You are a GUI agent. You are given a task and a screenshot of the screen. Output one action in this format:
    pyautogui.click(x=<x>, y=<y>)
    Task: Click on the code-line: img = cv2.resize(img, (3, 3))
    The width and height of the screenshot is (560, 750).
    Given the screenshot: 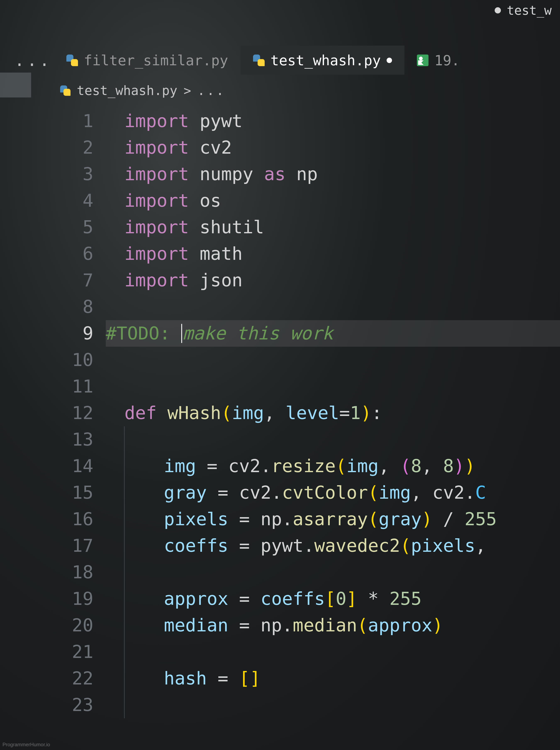 What is the action you would take?
    pyautogui.click(x=342, y=466)
    